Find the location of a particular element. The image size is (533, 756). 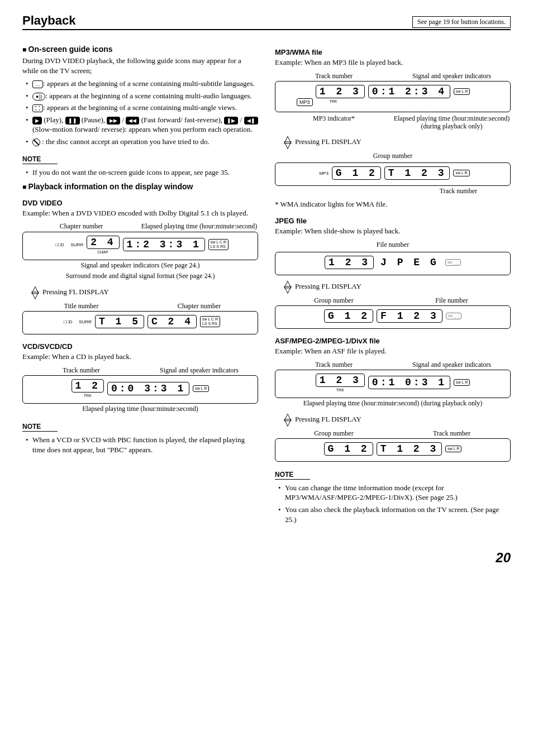

dvd-display-2: Title number Chapter number □□D SURR T 1… is located at coordinates (140, 318).